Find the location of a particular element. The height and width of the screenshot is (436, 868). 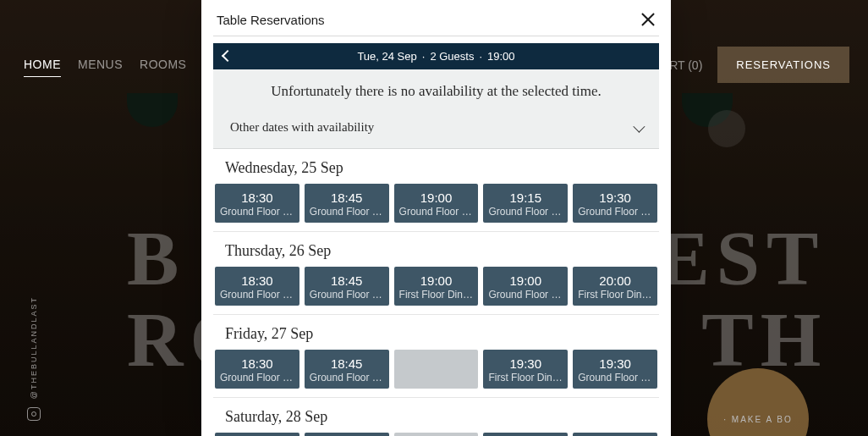

nav-home: HOME is located at coordinates (42, 68).